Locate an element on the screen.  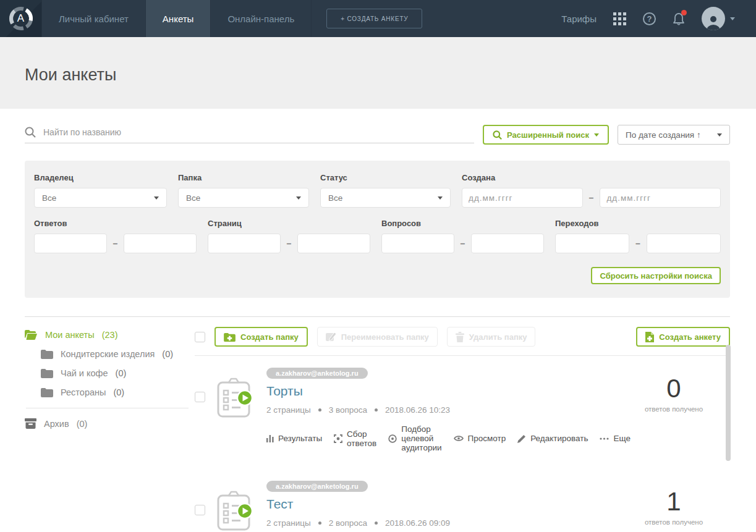
survey-info: a.zakharov@anketolog.ru Торты 2 страницы… is located at coordinates (447, 410).